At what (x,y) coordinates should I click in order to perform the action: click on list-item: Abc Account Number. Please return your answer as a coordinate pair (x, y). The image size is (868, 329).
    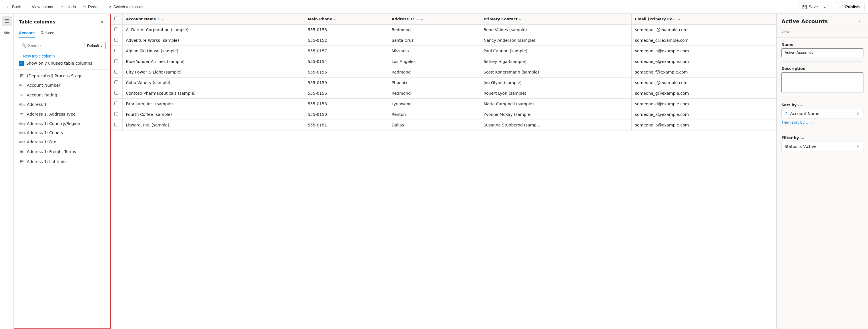
    Looking at the image, I should click on (62, 85).